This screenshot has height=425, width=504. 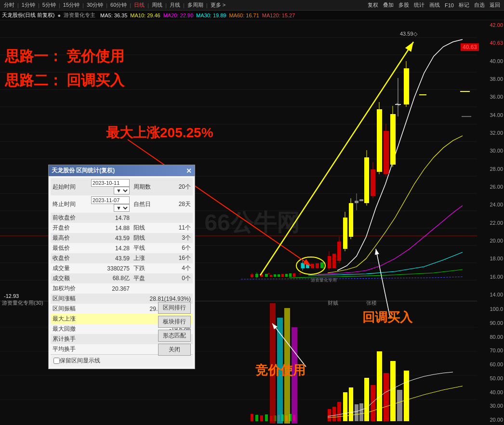 I want to click on stock-info-bar: 天龙股份(日线 前复权) ● 游资量化专主 MA5: 36.35 MA10: 2…, so click(x=252, y=15).